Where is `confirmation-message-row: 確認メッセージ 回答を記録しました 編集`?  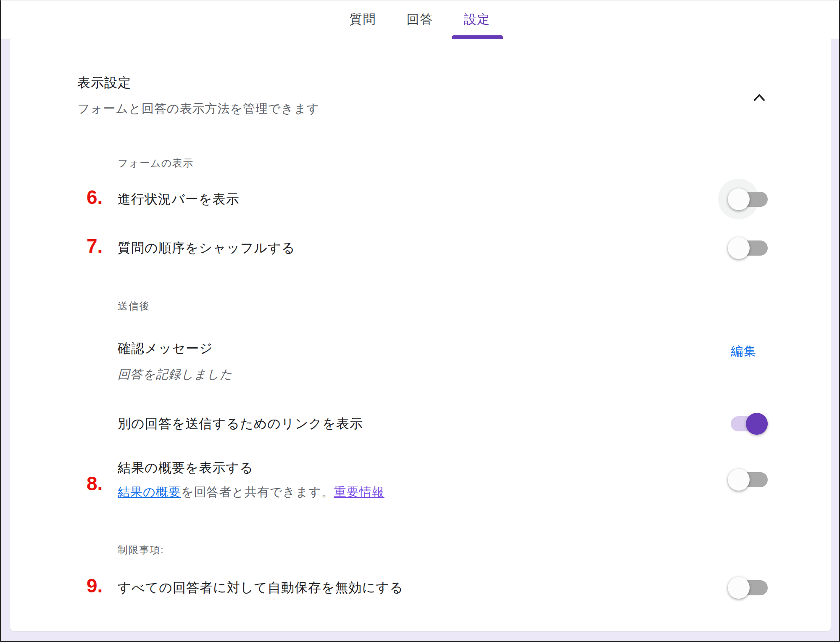 confirmation-message-row: 確認メッセージ 回答を記録しました 編集 is located at coordinates (443, 361).